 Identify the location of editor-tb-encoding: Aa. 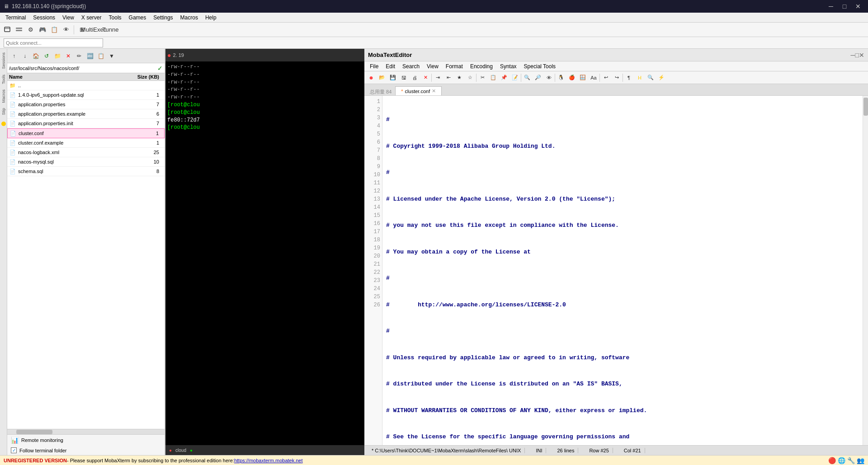
(594, 78).